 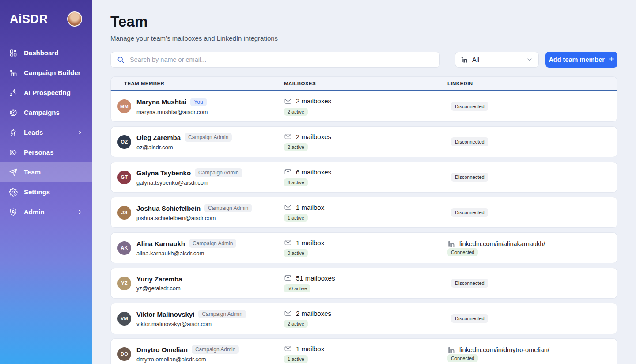 I want to click on member-name: Oleg Zaremba, so click(x=159, y=138).